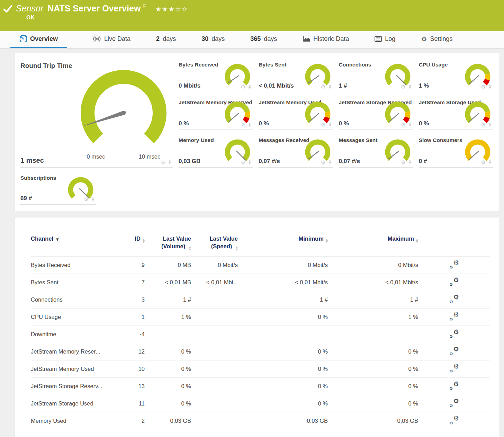  Describe the element at coordinates (168, 246) in the screenshot. I see `column-header-last-value: Last Value(Volume) ▲▼` at that location.